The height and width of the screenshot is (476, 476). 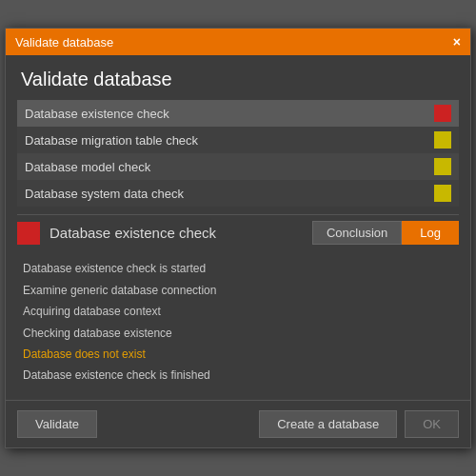 What do you see at coordinates (105, 194) in the screenshot?
I see `check-label: Database system data check` at bounding box center [105, 194].